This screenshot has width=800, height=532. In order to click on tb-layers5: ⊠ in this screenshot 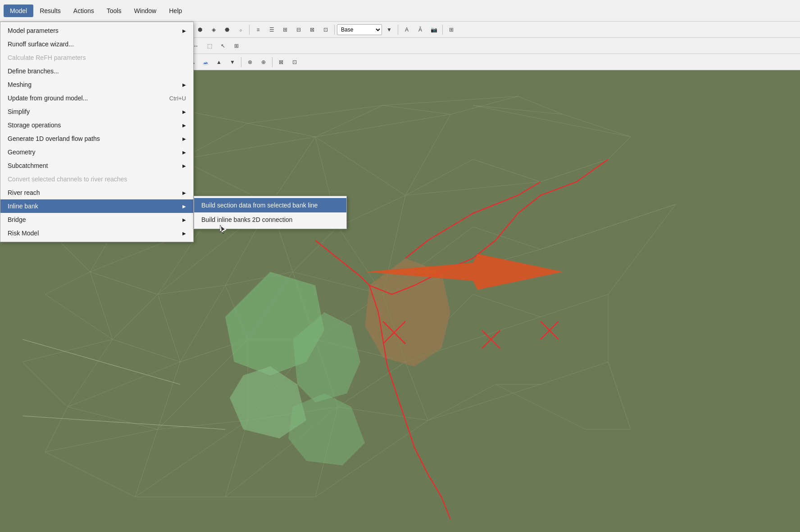, I will do `click(312, 30)`.